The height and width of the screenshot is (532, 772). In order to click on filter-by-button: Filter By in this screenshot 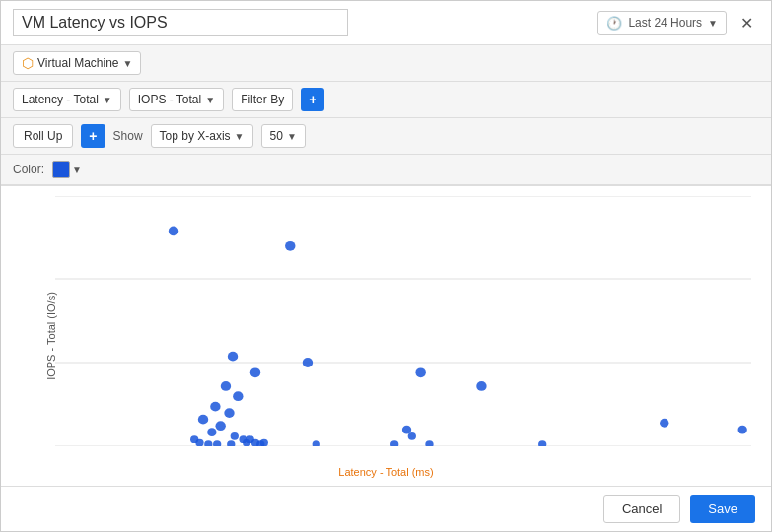, I will do `click(262, 100)`.